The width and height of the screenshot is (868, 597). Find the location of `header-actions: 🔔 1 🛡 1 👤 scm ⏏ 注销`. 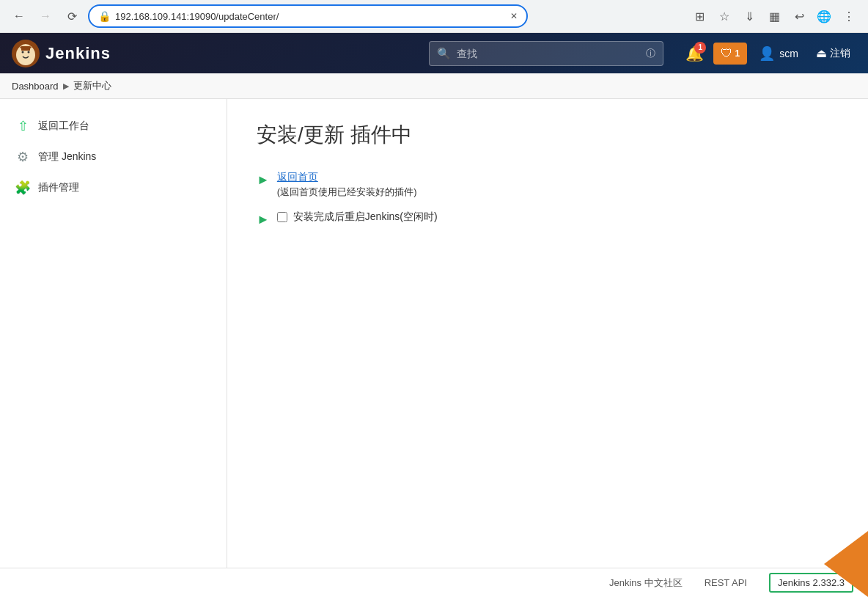

header-actions: 🔔 1 🛡 1 👤 scm ⏏ 注销 is located at coordinates (768, 54).